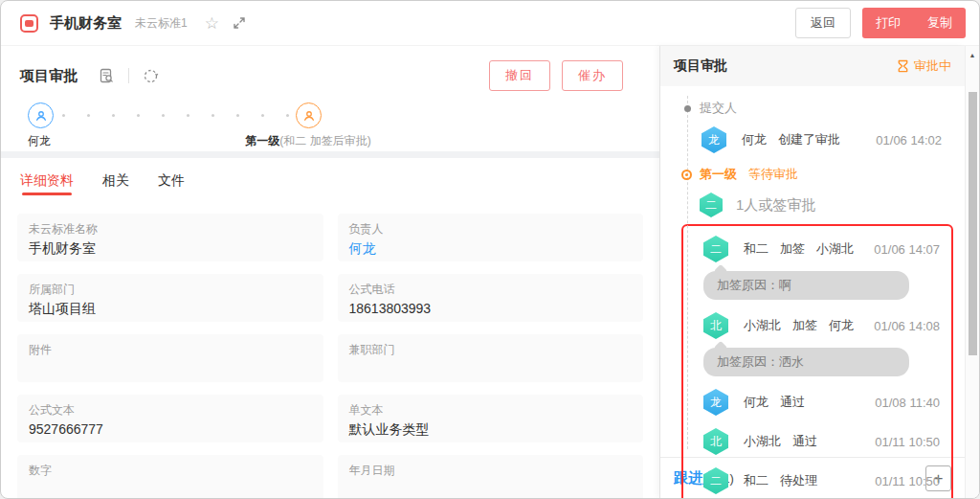 The width and height of the screenshot is (980, 499). I want to click on entry-action: 待处理, so click(798, 481).